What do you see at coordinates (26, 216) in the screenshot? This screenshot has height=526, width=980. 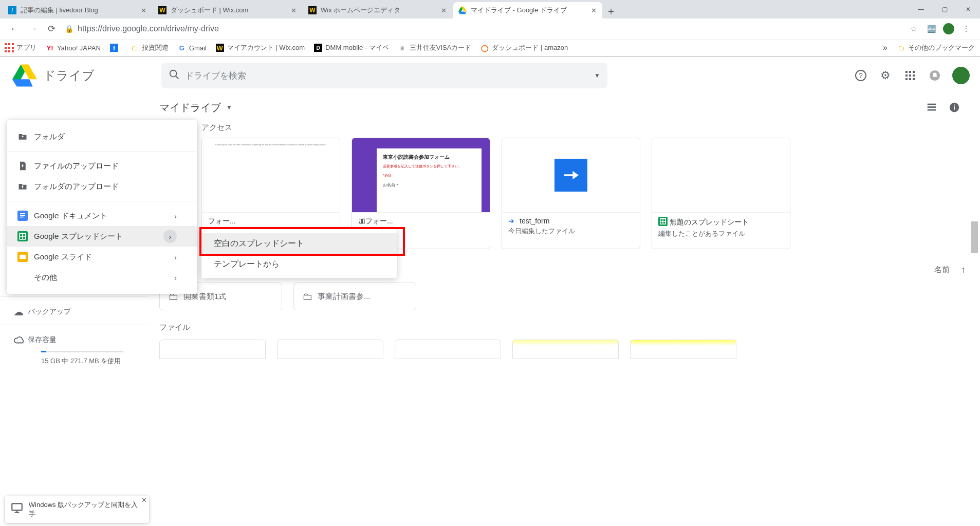 I see `docs-icon` at bounding box center [26, 216].